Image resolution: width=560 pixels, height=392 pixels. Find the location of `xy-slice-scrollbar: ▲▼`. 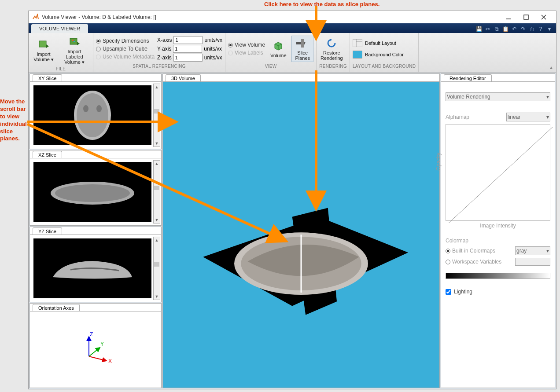

xy-slice-scrollbar: ▲▼ is located at coordinates (157, 115).